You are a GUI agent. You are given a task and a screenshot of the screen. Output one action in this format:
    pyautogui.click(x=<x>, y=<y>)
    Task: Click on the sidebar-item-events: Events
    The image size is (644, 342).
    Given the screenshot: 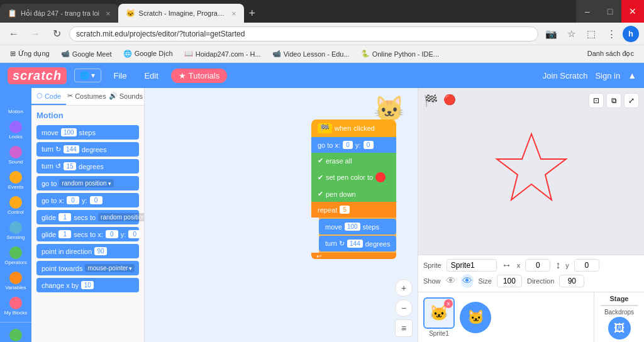 What is the action you would take?
    pyautogui.click(x=16, y=180)
    